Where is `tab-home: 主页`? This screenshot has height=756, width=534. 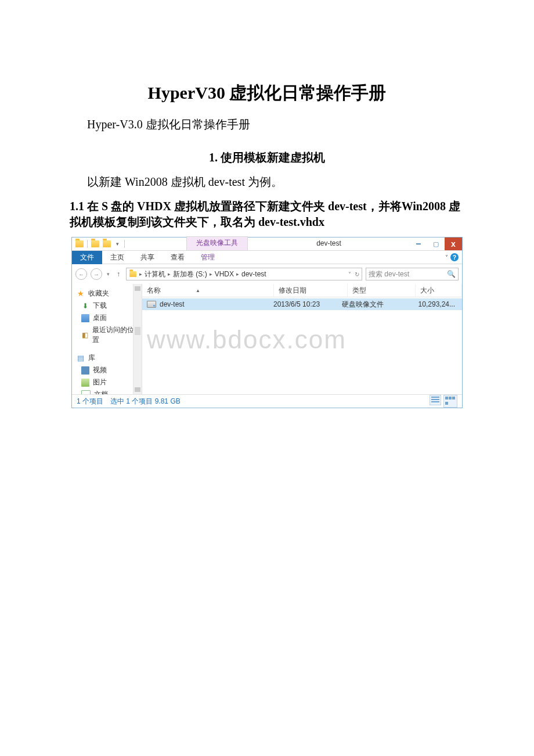 tab-home: 主页 is located at coordinates (117, 258).